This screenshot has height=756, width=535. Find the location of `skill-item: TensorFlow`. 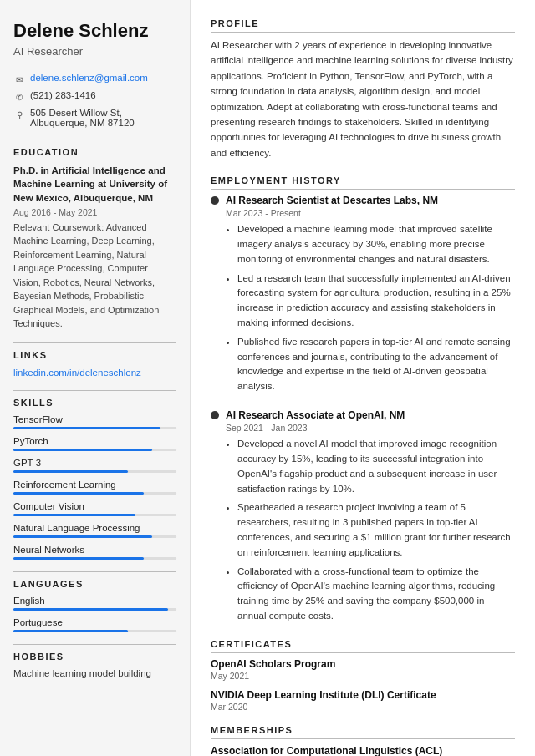

skill-item: TensorFlow is located at coordinates (95, 422).